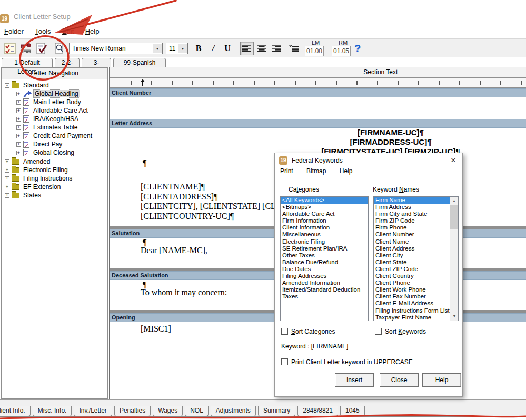  Describe the element at coordinates (27, 63) in the screenshot. I see `tab-default-letters: 1-Default Letters` at that location.